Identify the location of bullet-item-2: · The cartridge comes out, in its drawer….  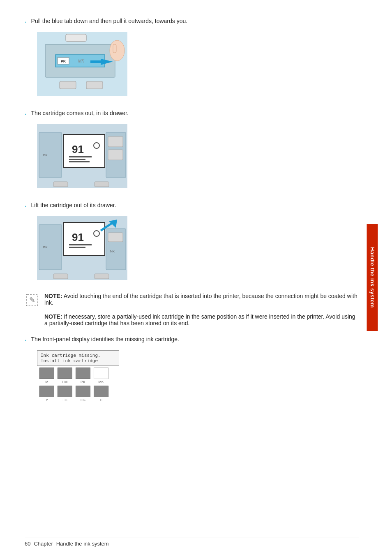
(192, 113).